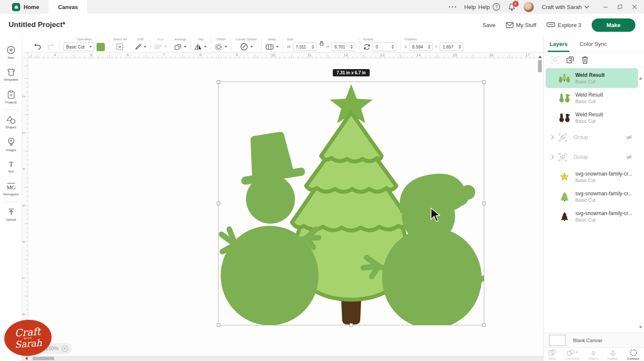 This screenshot has height=361, width=644. What do you see at coordinates (592, 137) in the screenshot?
I see `layer-row-group-1: Group` at bounding box center [592, 137].